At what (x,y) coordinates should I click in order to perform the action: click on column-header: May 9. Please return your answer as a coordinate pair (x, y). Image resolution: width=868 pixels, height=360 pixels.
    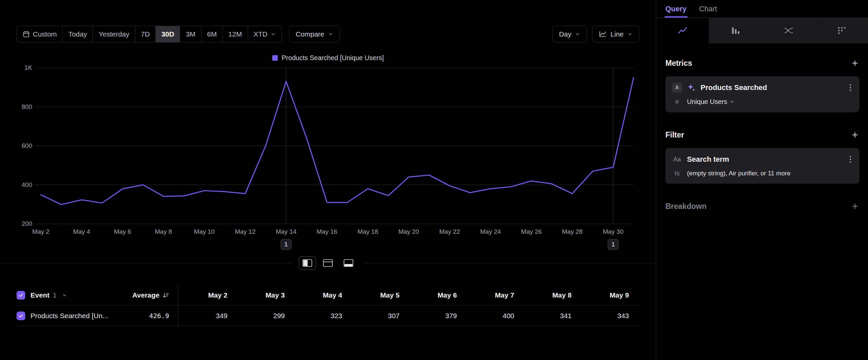
    Looking at the image, I should click on (608, 295).